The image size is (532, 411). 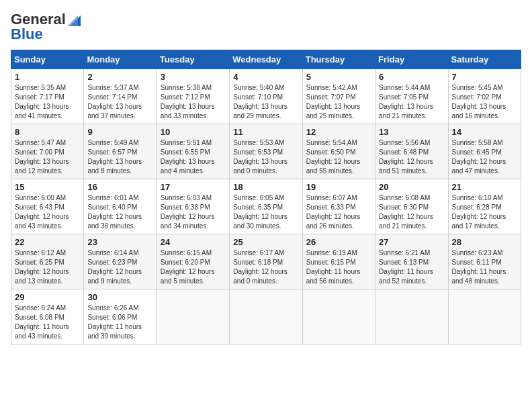 What do you see at coordinates (266, 132) in the screenshot?
I see `day-number: 11` at bounding box center [266, 132].